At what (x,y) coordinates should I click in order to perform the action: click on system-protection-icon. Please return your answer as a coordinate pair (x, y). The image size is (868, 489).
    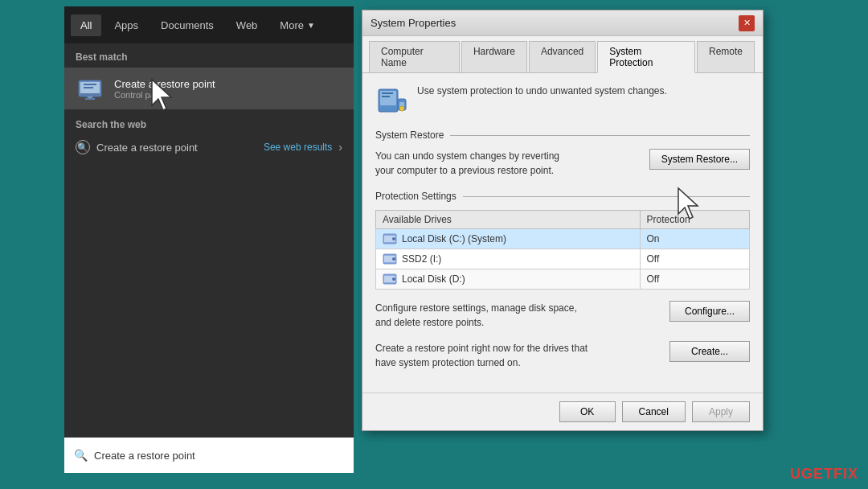
    Looking at the image, I should click on (391, 101).